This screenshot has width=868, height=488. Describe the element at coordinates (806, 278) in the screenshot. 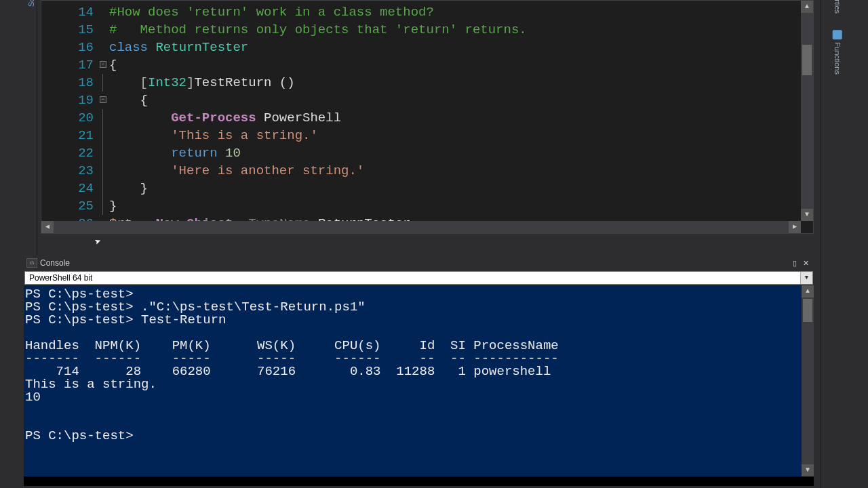

I see `chevron-down-icon: ▼` at that location.